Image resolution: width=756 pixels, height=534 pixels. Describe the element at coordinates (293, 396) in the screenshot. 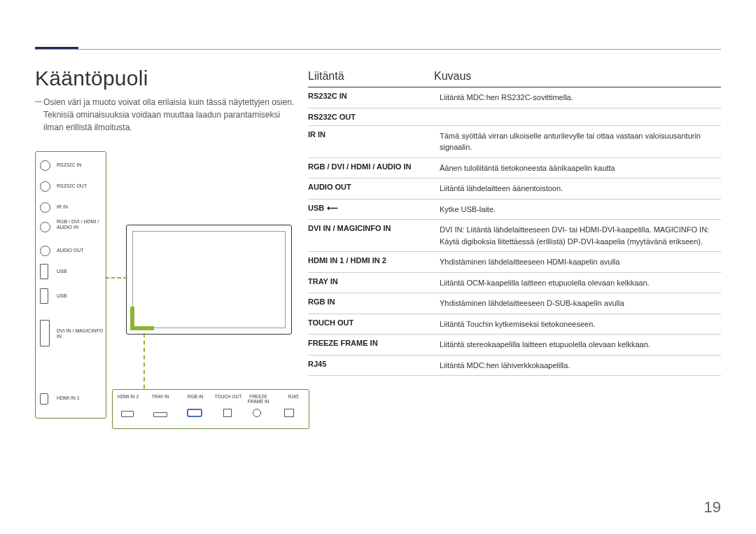

I see `bottom-label: RJ45` at that location.